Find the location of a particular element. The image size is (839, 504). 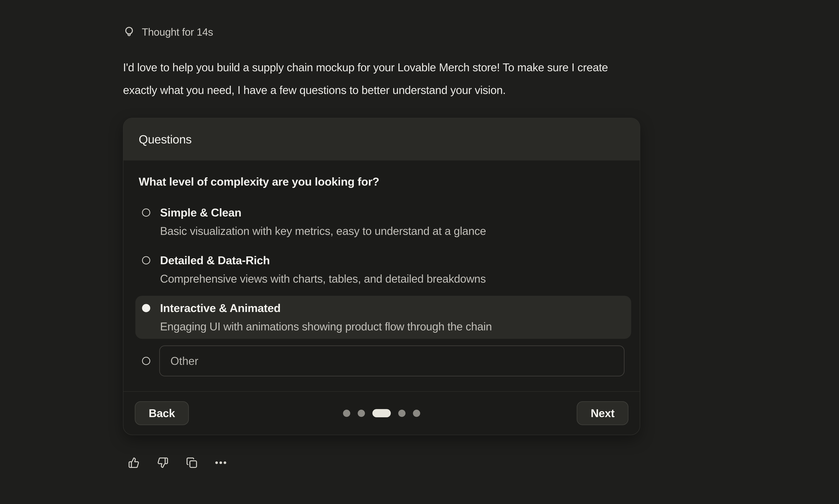

message-actions is located at coordinates (481, 463).